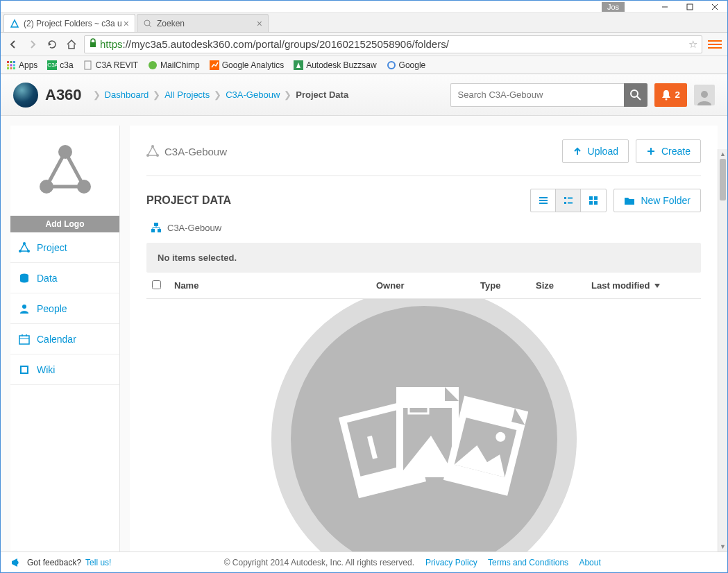  What do you see at coordinates (341, 65) in the screenshot?
I see `bookmark-label: Autodesk Buzzsaw` at bounding box center [341, 65].